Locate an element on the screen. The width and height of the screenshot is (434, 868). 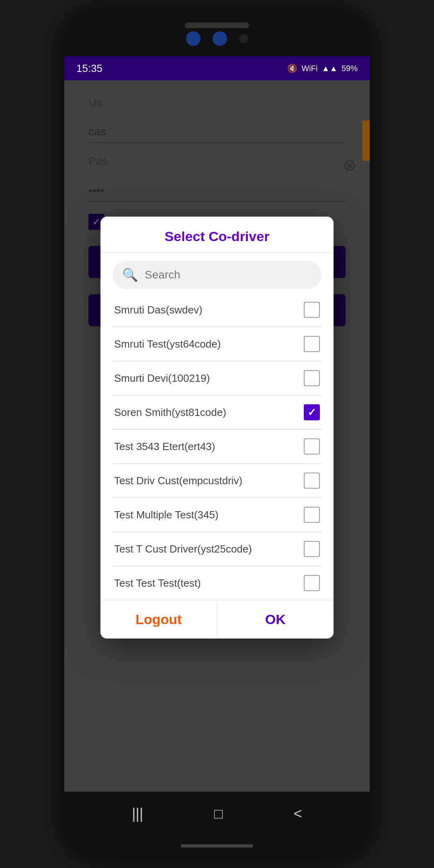
driver-name-7: Test Multiple Test(345) is located at coordinates (166, 515).